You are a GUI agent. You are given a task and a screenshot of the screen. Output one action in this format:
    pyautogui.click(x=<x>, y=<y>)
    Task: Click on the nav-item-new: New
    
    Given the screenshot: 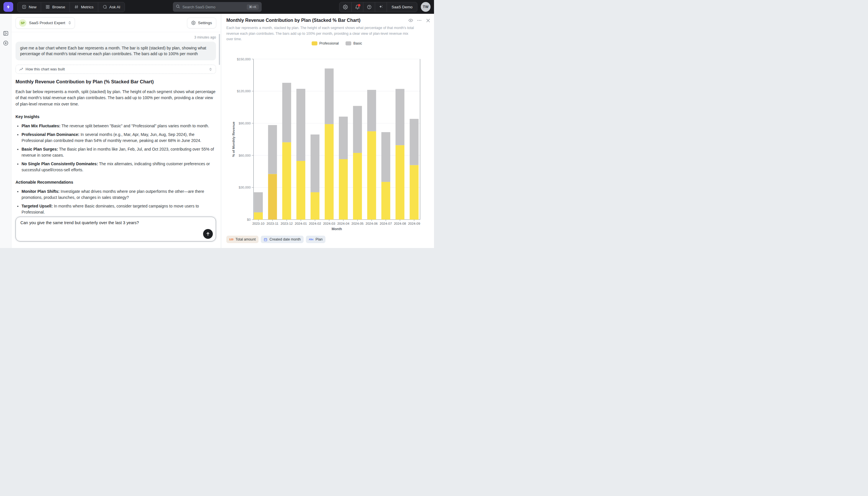 What is the action you would take?
    pyautogui.click(x=29, y=7)
    